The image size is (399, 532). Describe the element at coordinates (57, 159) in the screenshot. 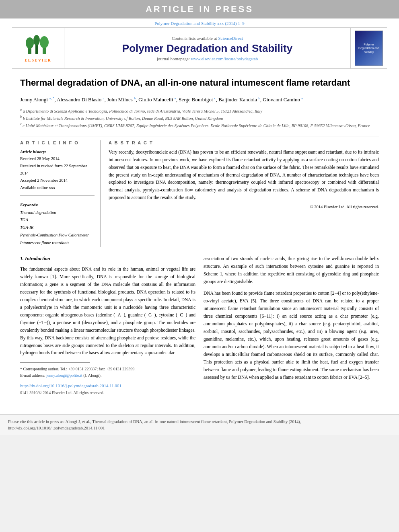

I see `received-date: Received 28 May 2014` at that location.